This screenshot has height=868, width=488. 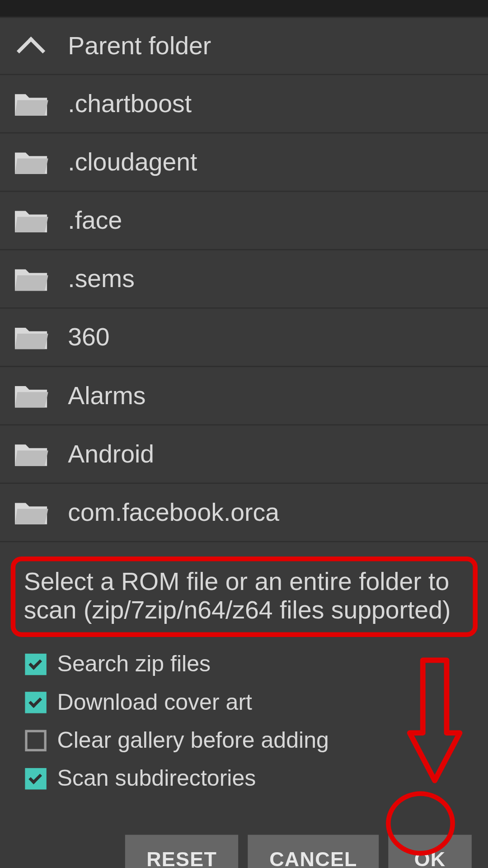 I want to click on folder-row: .cloudagent, so click(x=244, y=163).